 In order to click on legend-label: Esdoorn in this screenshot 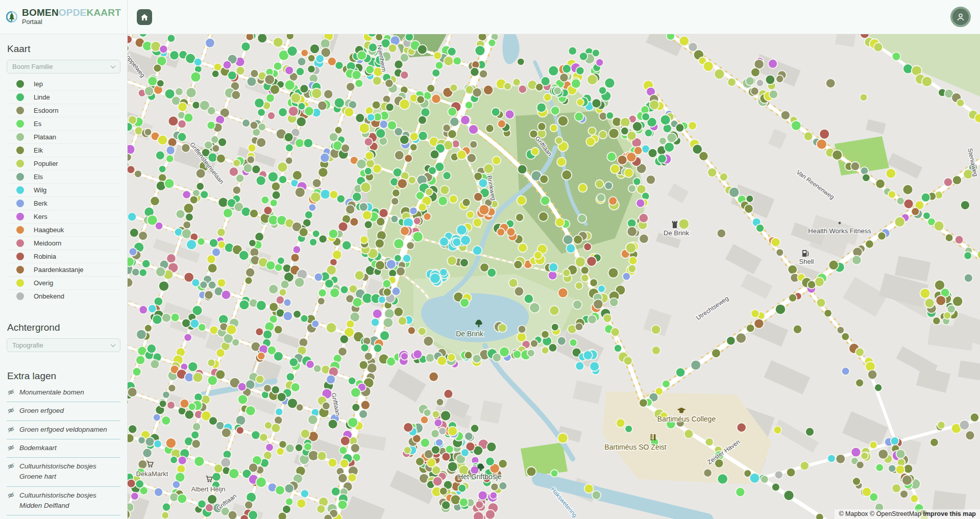, I will do `click(46, 110)`.